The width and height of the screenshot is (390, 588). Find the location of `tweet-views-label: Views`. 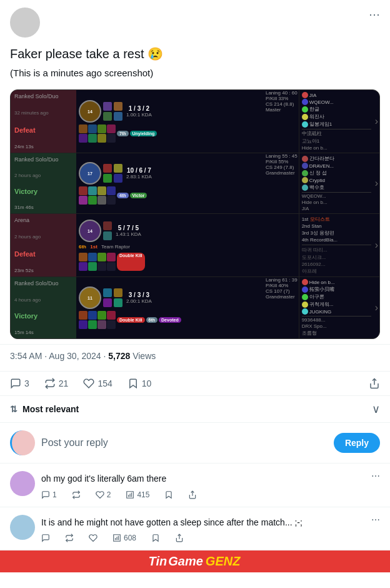

tweet-views-label: Views is located at coordinates (144, 356).